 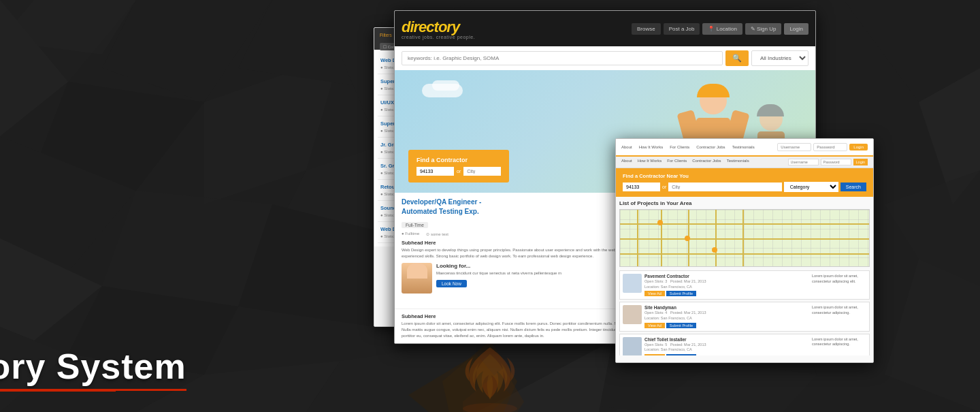 I want to click on industry-select: All Industries, so click(x=780, y=59).